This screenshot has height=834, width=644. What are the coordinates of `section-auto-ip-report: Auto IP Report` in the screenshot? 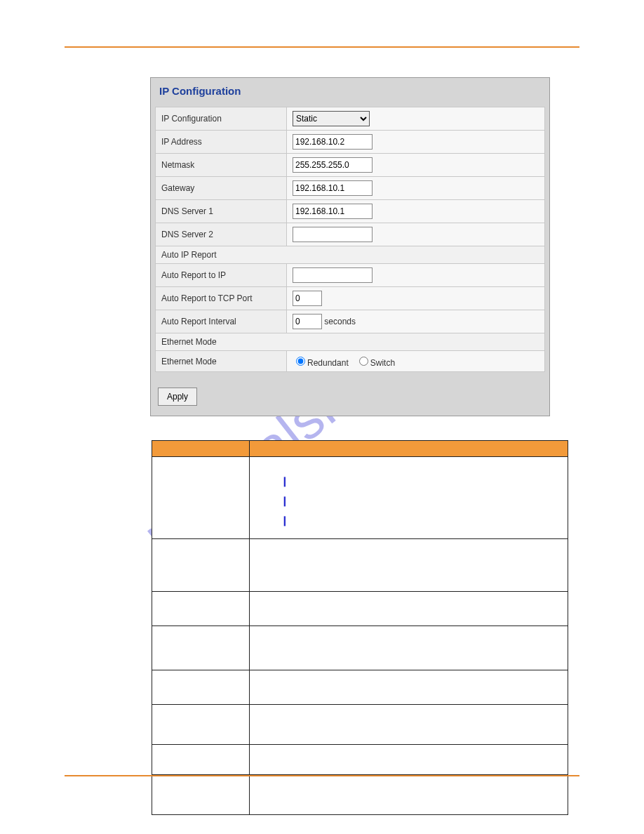 It's located at (351, 256).